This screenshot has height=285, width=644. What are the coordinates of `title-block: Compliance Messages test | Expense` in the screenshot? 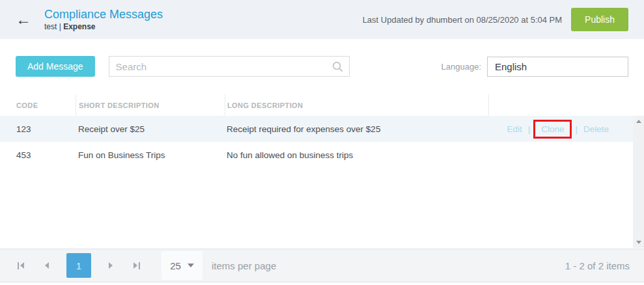 It's located at (104, 20).